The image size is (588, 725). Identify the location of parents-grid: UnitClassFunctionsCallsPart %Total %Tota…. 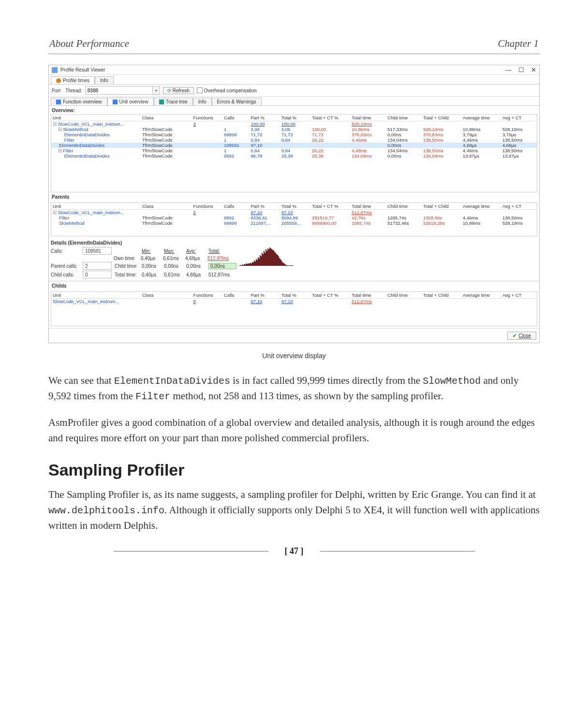
(294, 219).